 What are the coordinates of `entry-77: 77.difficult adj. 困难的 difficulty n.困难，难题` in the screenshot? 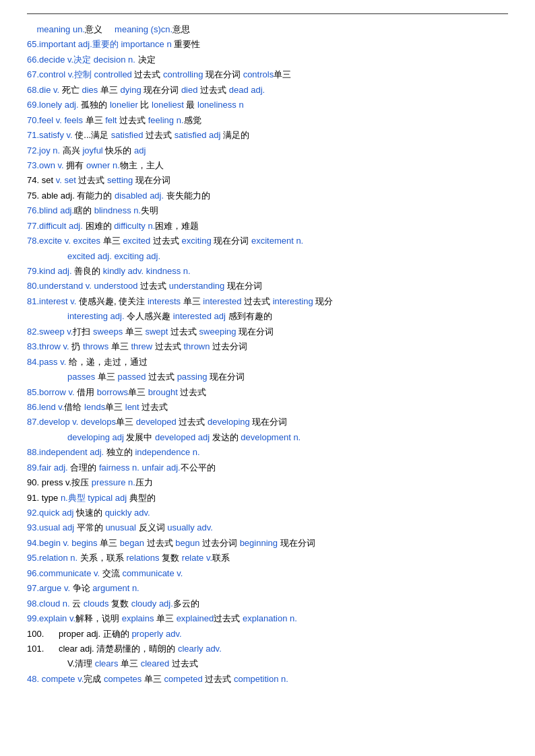 It's located at (268, 226).